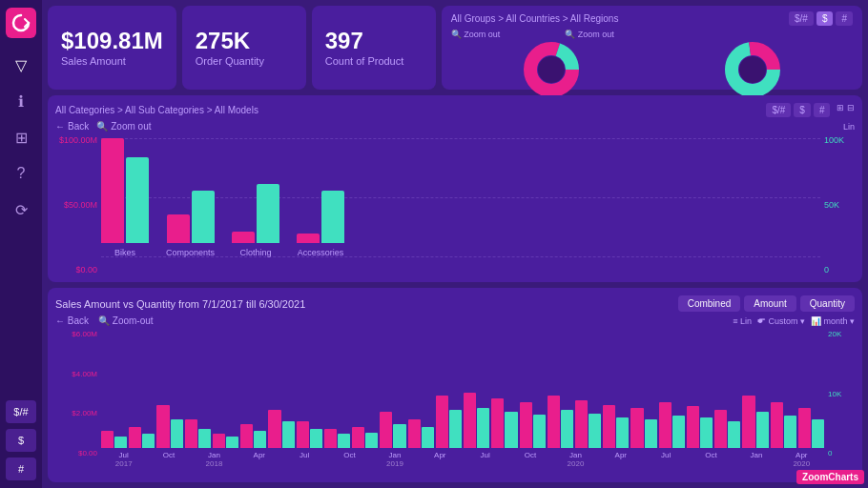  Describe the element at coordinates (113, 191) in the screenshot. I see `bar-bikes-pink` at that location.